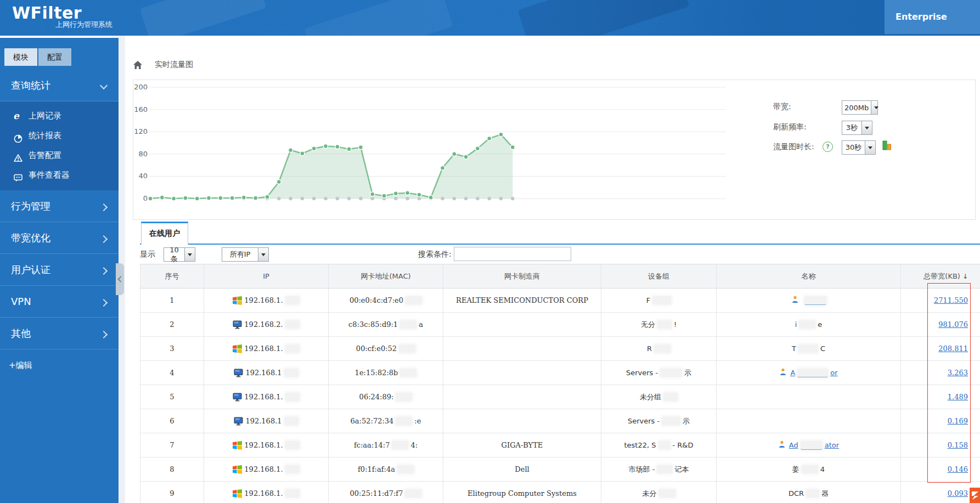 This screenshot has width=980, height=503. Describe the element at coordinates (940, 373) in the screenshot. I see `cell-bandwidth: 3.263` at that location.